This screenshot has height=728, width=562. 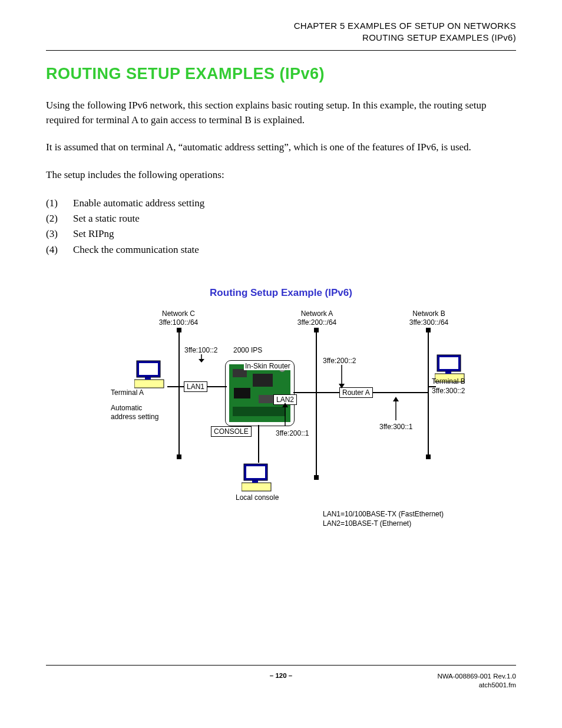 What do you see at coordinates (281, 250) in the screenshot?
I see `list-item: (4)Check the communication state` at bounding box center [281, 250].